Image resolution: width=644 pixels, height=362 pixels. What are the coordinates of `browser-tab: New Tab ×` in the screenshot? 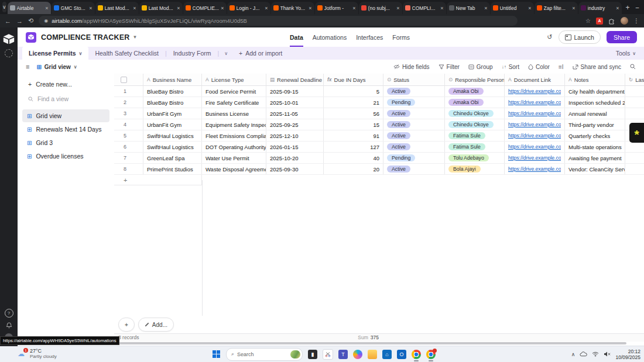 It's located at (468, 8).